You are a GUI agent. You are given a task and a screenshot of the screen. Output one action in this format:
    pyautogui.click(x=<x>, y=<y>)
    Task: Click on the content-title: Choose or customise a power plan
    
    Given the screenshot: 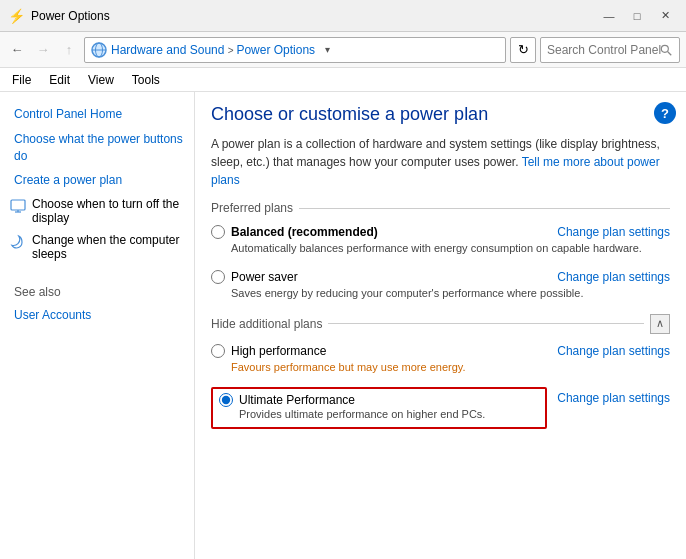 What is the action you would take?
    pyautogui.click(x=440, y=114)
    